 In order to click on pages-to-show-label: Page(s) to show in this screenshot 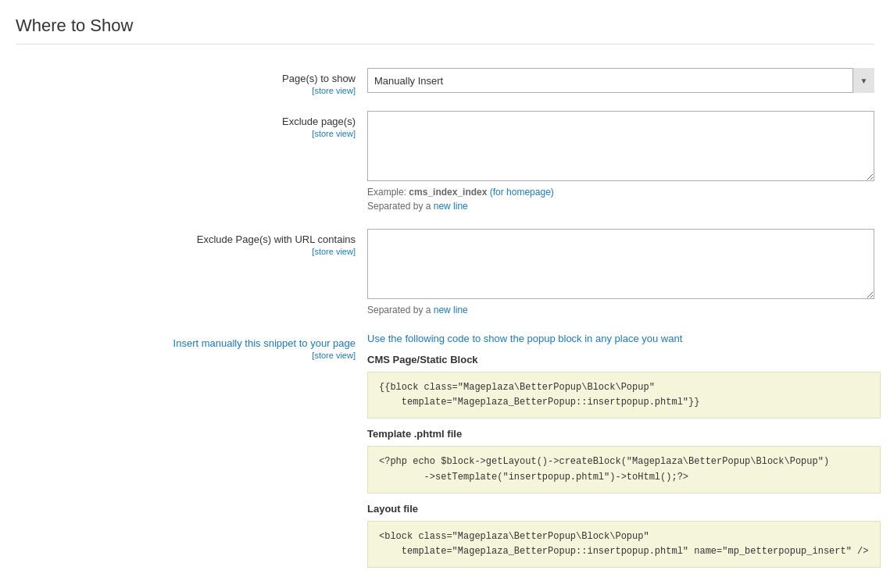, I will do `click(186, 78)`.